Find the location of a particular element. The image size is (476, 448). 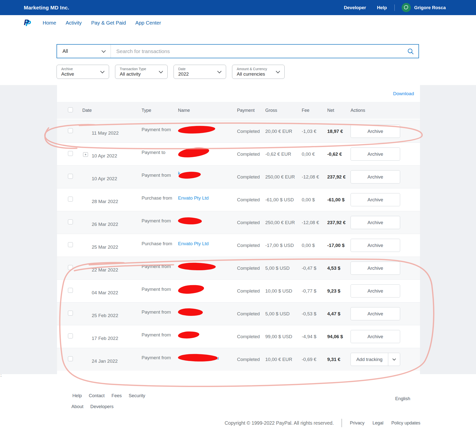

footer-link-developers: Developers is located at coordinates (102, 407).